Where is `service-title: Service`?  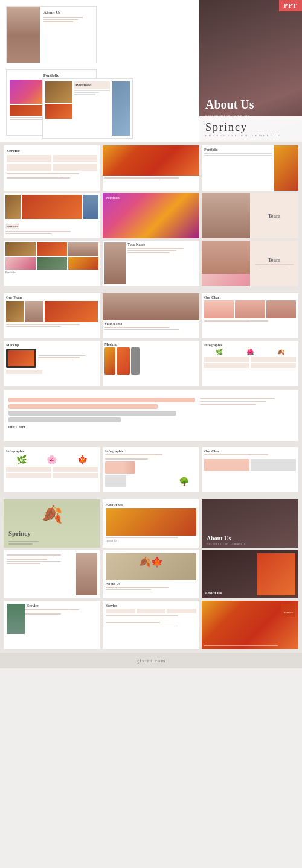
service-title: Service is located at coordinates (52, 151).